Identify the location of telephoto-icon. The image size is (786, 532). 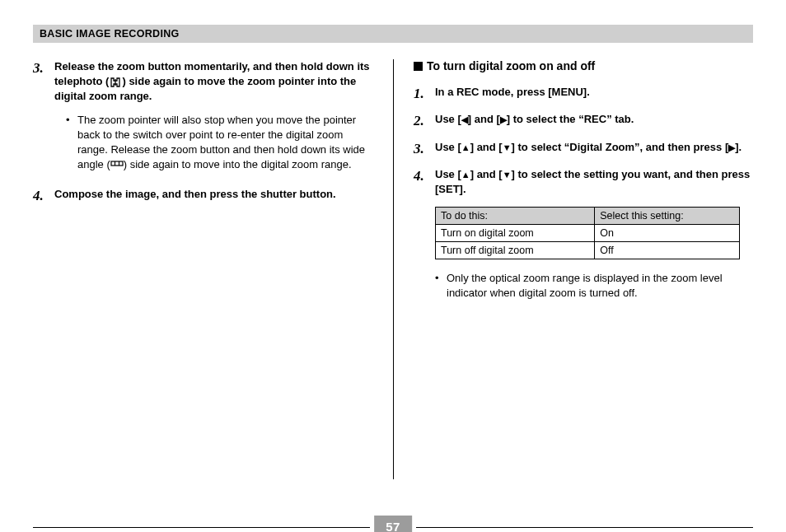
(115, 82).